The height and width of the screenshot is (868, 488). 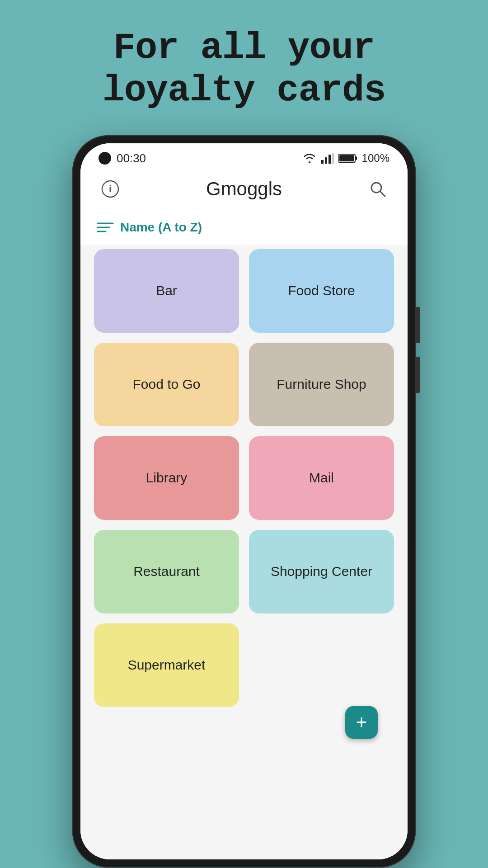 I want to click on fab-area: +, so click(x=244, y=730).